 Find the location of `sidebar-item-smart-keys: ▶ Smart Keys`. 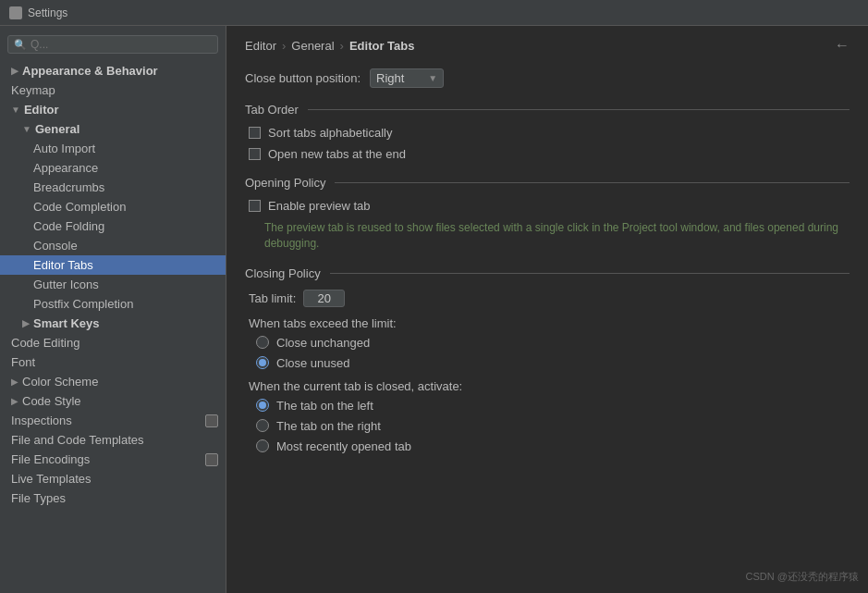

sidebar-item-smart-keys: ▶ Smart Keys is located at coordinates (113, 324).